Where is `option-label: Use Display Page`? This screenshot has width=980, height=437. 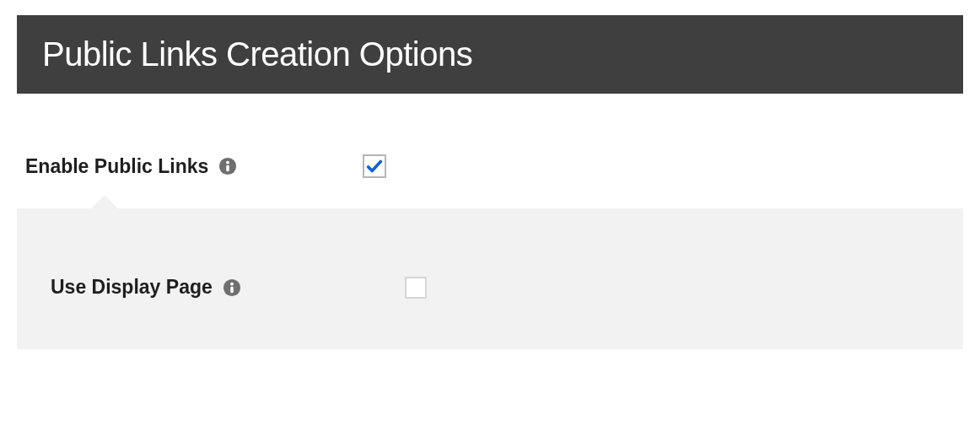
option-label: Use Display Page is located at coordinates (228, 287).